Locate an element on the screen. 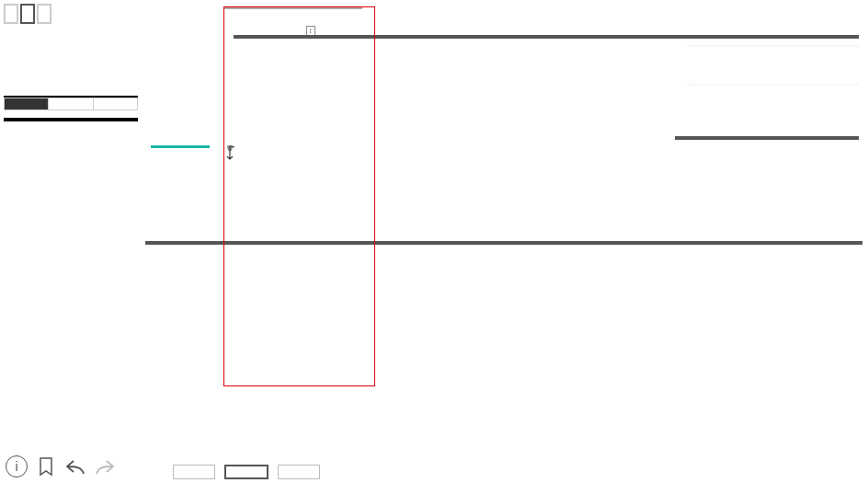  bookmark-icon is located at coordinates (46, 466).